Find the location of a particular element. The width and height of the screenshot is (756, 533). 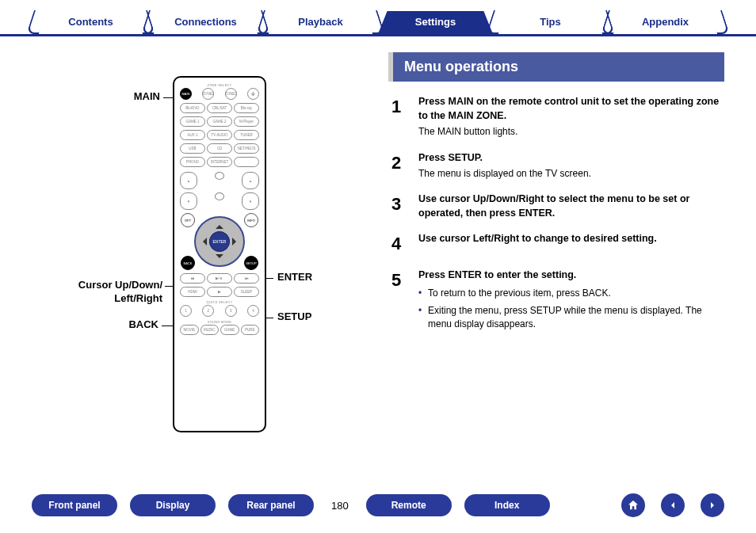

step-number: 3 is located at coordinates (399, 206).